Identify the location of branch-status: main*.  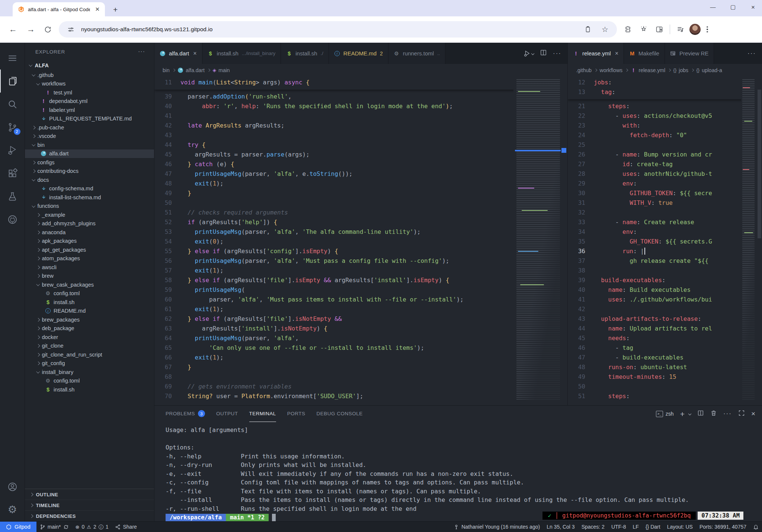
(54, 527).